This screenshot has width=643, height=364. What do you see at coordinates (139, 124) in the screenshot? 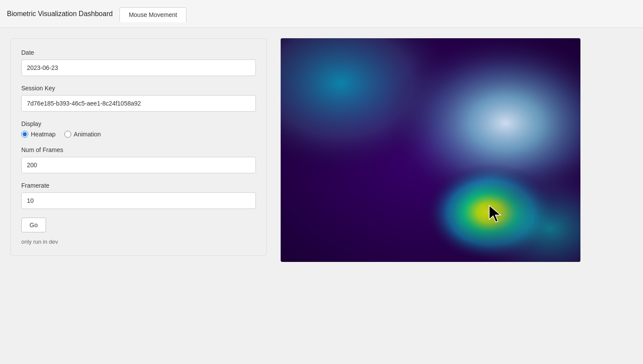
I see `display-label: Display` at bounding box center [139, 124].